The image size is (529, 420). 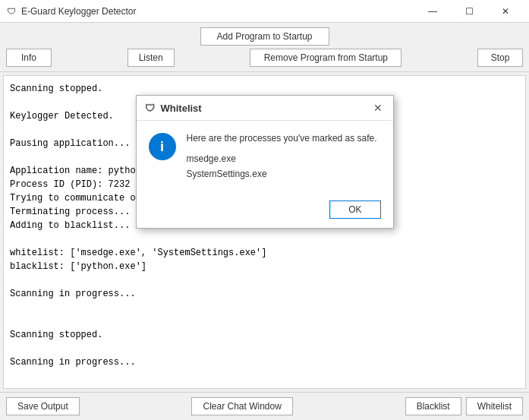 What do you see at coordinates (79, 11) in the screenshot?
I see `app-title: E-Guard Keylogger Detector` at bounding box center [79, 11].